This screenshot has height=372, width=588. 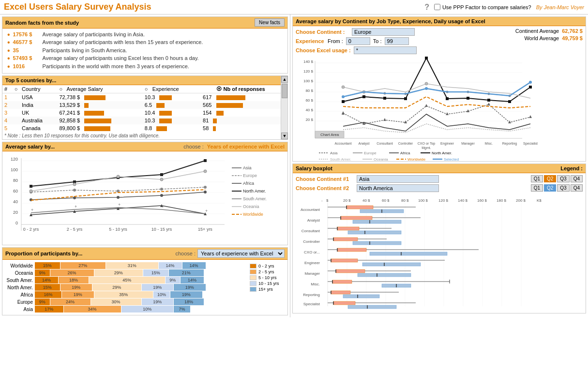 What do you see at coordinates (19, 287) in the screenshot?
I see `proportion-region-label: North Amer.` at bounding box center [19, 287].